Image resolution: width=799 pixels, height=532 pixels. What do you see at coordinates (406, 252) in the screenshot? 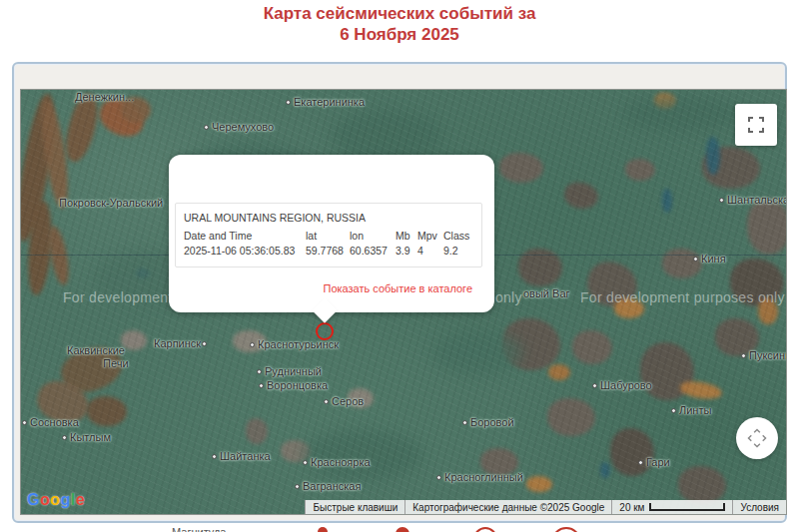
I see `event-table-cell: 3.9` at bounding box center [406, 252].